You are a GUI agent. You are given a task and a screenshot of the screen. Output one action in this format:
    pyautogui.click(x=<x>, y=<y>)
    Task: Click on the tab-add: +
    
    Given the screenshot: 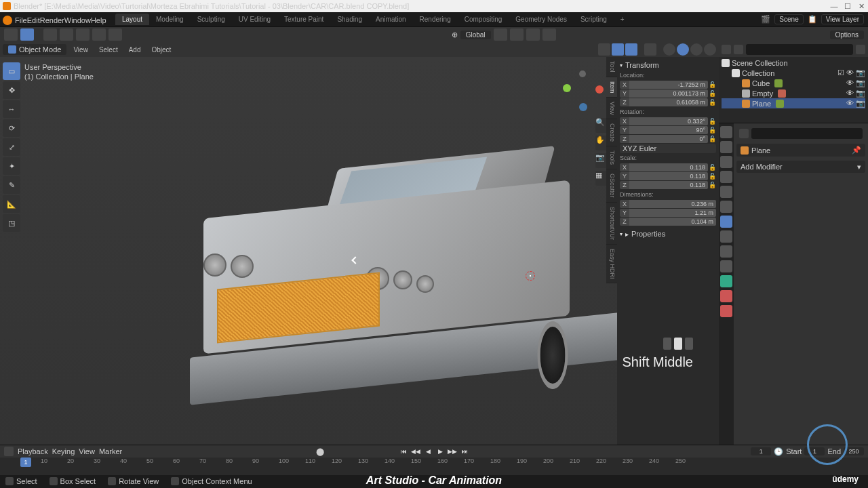 What is the action you would take?
    pyautogui.click(x=623, y=19)
    